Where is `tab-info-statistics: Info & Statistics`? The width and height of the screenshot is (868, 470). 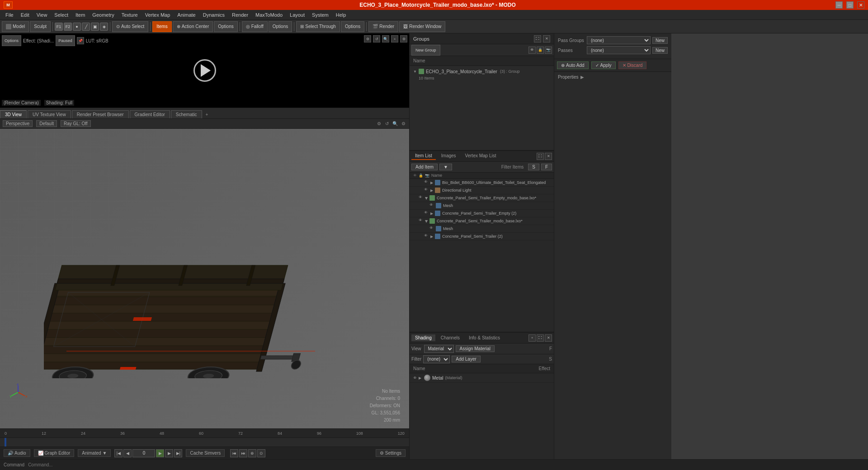 tab-info-statistics: Info & Statistics is located at coordinates (485, 338).